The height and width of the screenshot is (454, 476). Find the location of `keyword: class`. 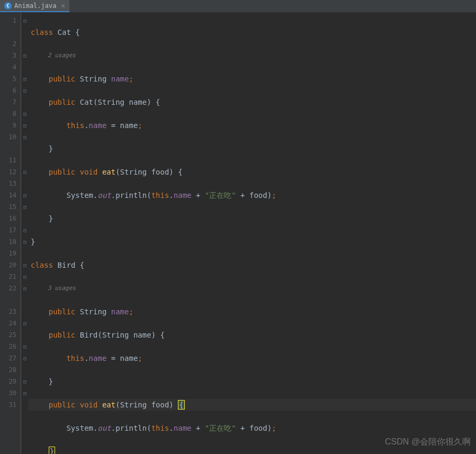

keyword: class is located at coordinates (42, 32).